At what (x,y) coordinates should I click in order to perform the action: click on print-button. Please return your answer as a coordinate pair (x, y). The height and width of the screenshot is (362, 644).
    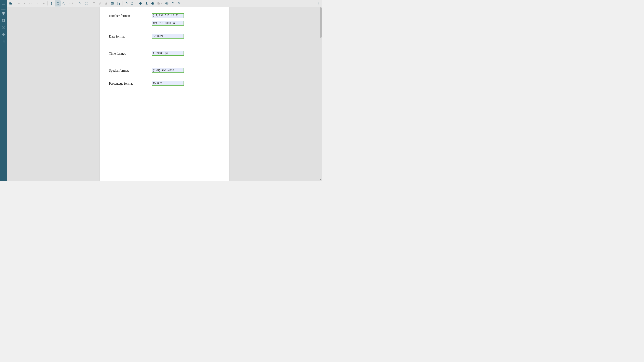
    Looking at the image, I should click on (153, 3).